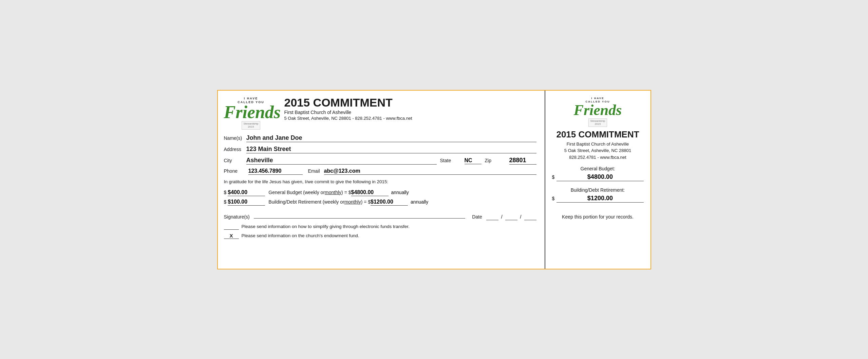 Image resolution: width=868 pixels, height=359 pixels. Describe the element at coordinates (366, 202) in the screenshot. I see `building-desc-post: ) = $` at that location.